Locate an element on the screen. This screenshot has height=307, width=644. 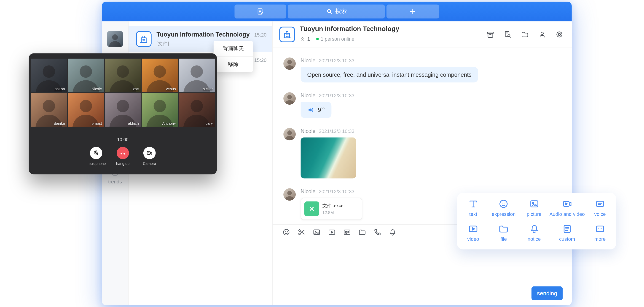
chat-record-search-button is located at coordinates (508, 34).